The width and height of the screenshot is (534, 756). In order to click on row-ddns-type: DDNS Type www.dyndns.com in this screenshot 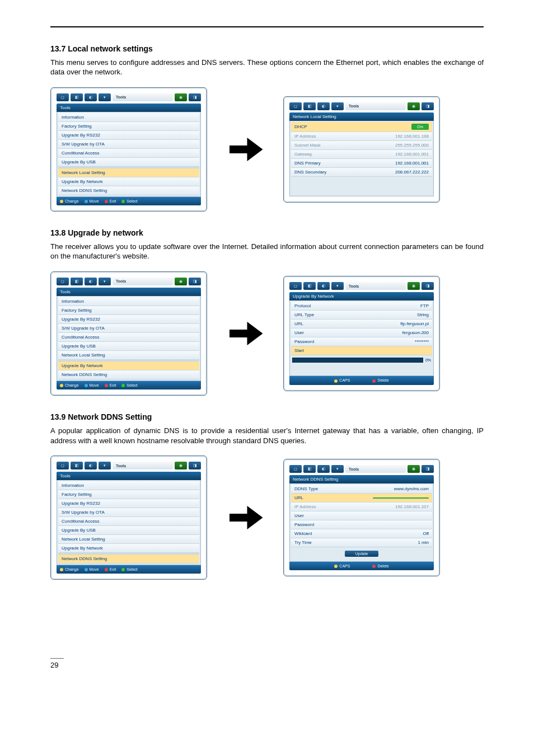, I will do `click(362, 489)`.